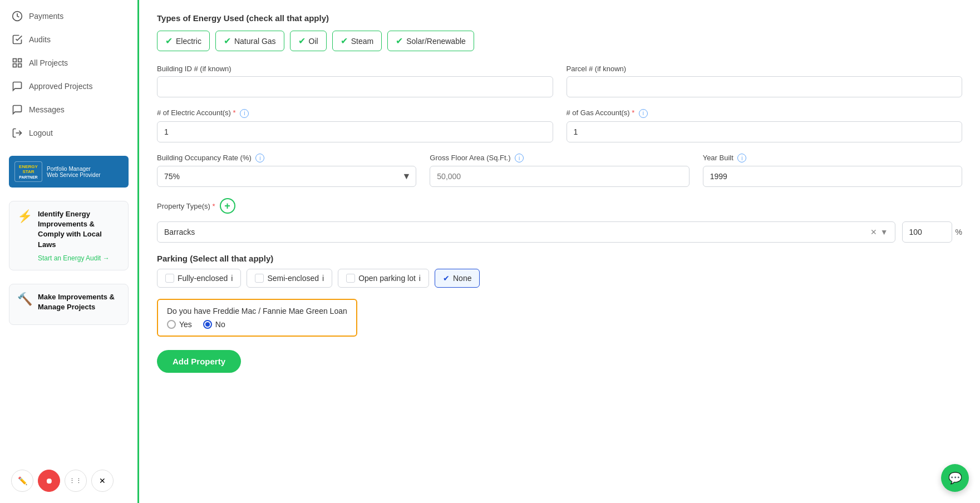 The image size is (980, 503). Describe the element at coordinates (560, 232) in the screenshot. I see `property-input-row: Barracks ✕ ▼ %` at that location.